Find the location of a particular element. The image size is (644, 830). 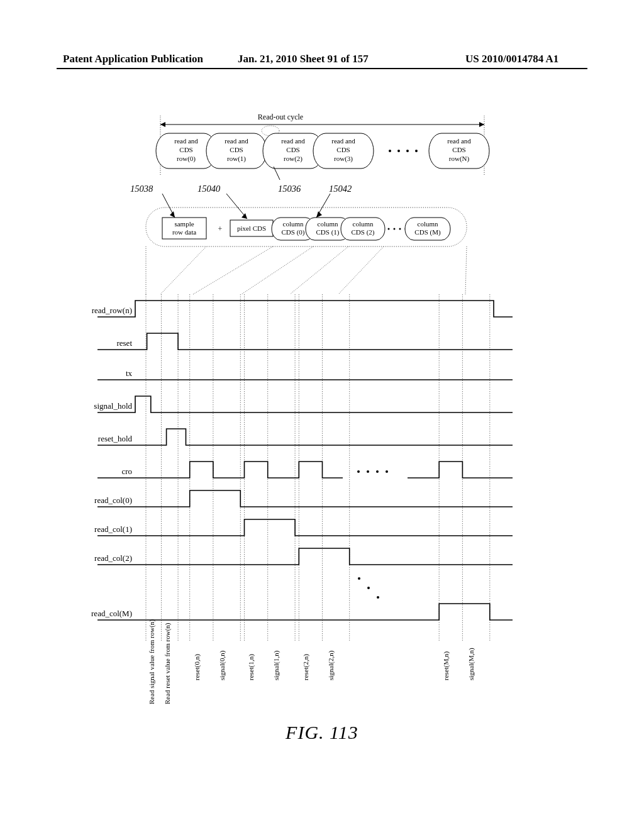

svg-text: Read reset value from row(n) is located at coordinates (167, 663).